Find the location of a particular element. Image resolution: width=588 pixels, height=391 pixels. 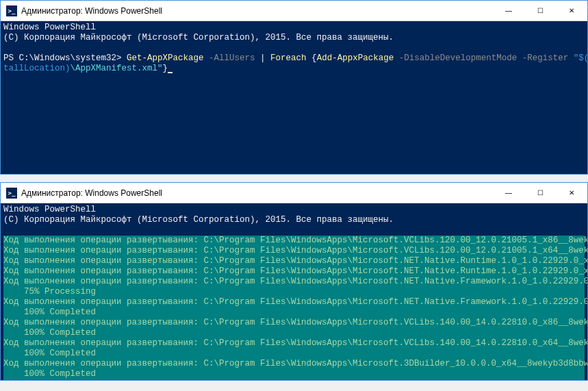

cmd-token: "$( is located at coordinates (580, 58).